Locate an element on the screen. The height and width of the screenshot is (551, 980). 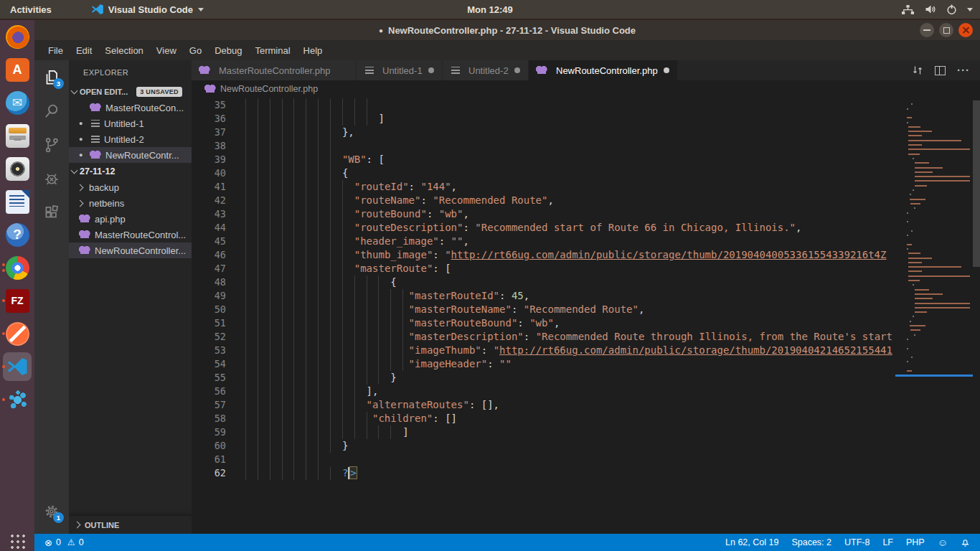
tree-item-backup: backup is located at coordinates (131, 187).